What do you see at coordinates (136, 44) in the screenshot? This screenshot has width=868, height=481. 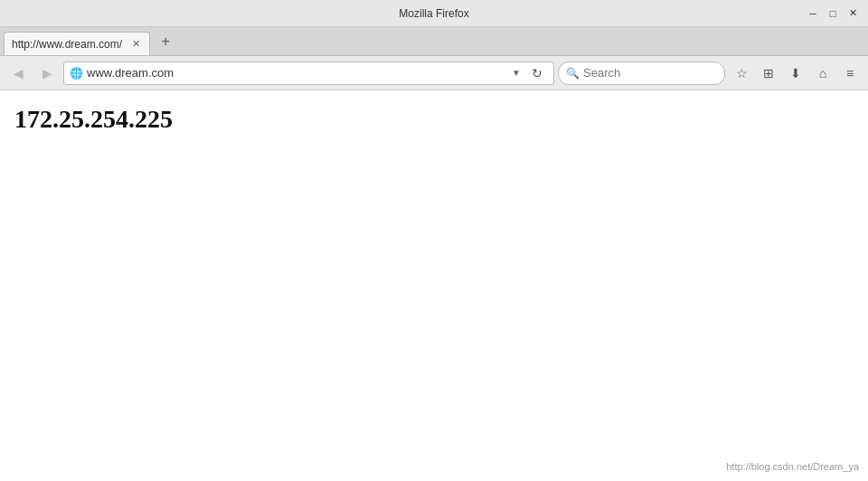 I see `tab-close-button: ✕` at bounding box center [136, 44].